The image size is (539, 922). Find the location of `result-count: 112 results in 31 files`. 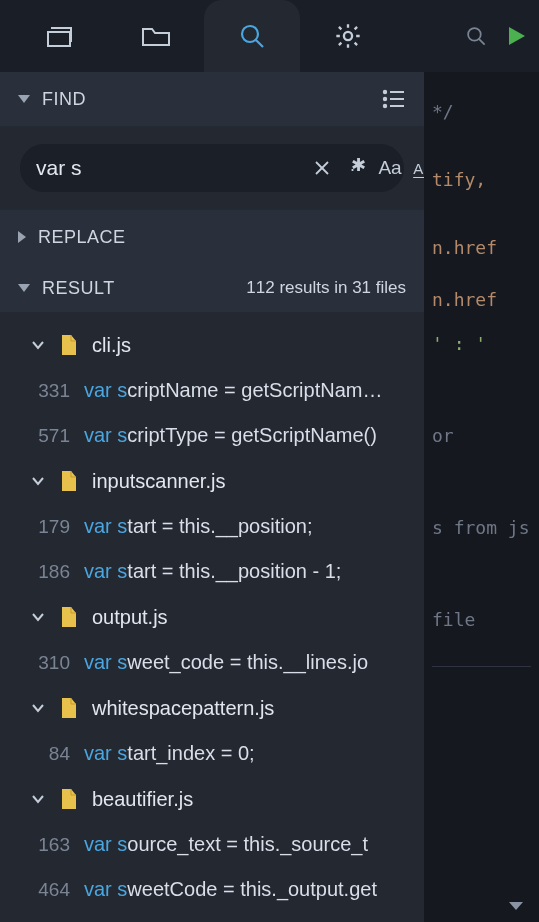

result-count: 112 results in 31 files is located at coordinates (326, 288).